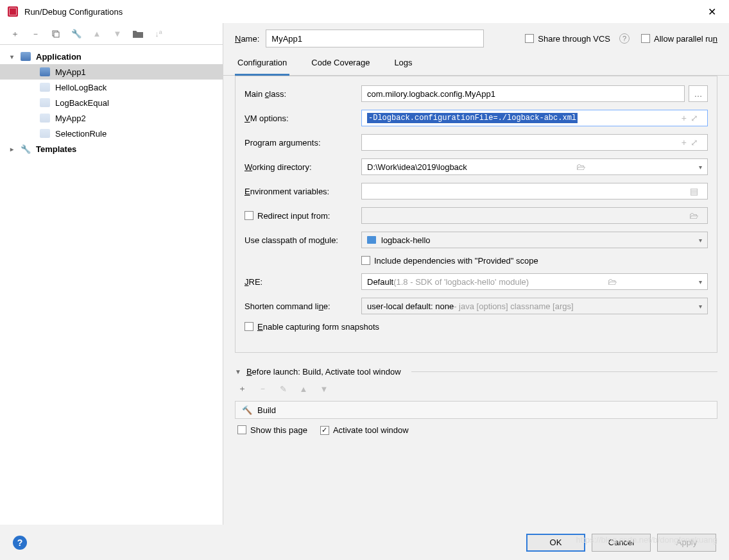 This screenshot has height=560, width=729. Describe the element at coordinates (535, 306) in the screenshot. I see `shorten-dropdown: user-local default: none - java [options…` at that location.